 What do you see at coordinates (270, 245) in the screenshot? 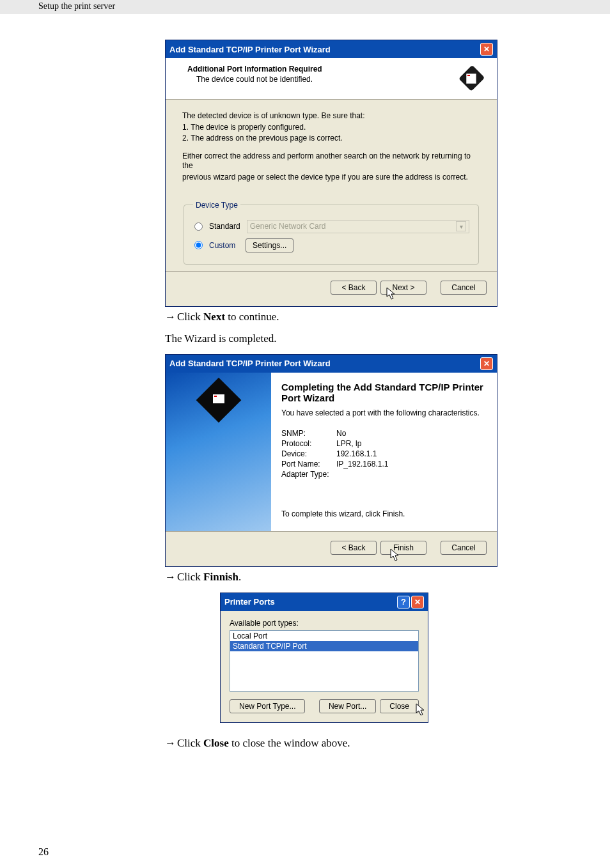
I see `settings-button: Settings...` at bounding box center [270, 245].